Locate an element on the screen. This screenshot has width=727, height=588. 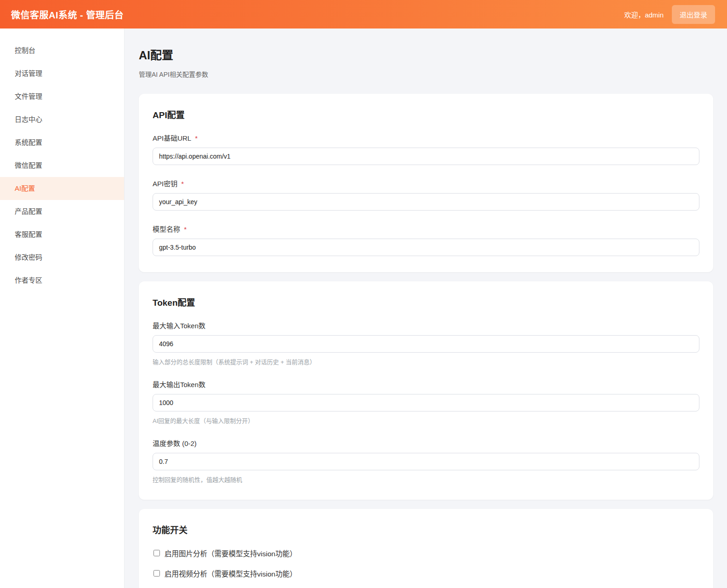
field-hint: 输入部分的总长度限制（系统提示词 + 对话历史 + 当前消息） is located at coordinates (426, 361).